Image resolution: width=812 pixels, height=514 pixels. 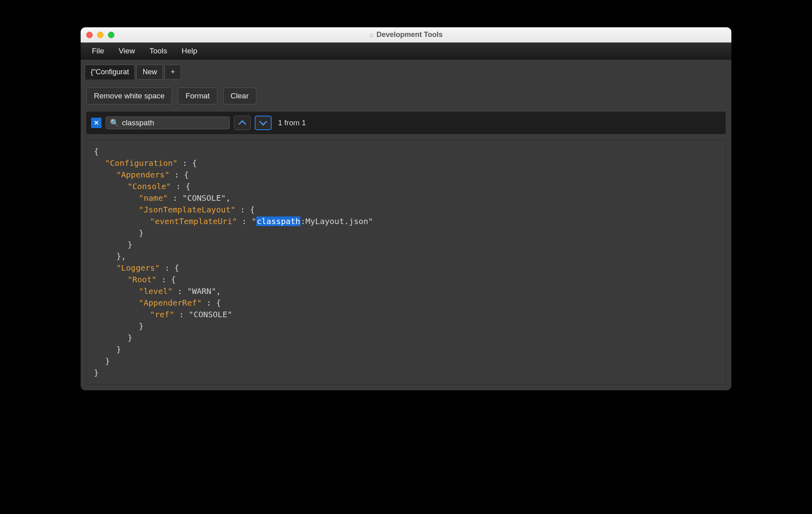 I want to click on window-title: ⌂ Development Tools, so click(x=406, y=35).